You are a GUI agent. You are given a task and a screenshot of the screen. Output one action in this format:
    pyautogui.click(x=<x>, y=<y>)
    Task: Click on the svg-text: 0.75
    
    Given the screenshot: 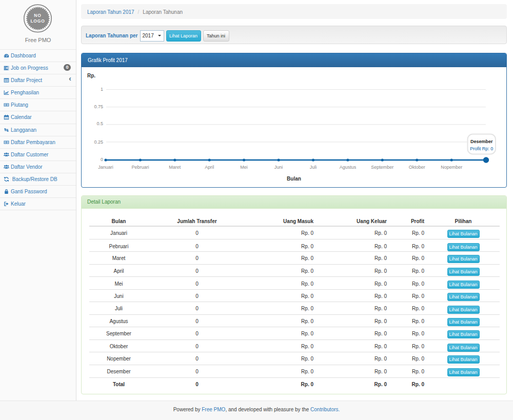 What is the action you would take?
    pyautogui.click(x=98, y=107)
    